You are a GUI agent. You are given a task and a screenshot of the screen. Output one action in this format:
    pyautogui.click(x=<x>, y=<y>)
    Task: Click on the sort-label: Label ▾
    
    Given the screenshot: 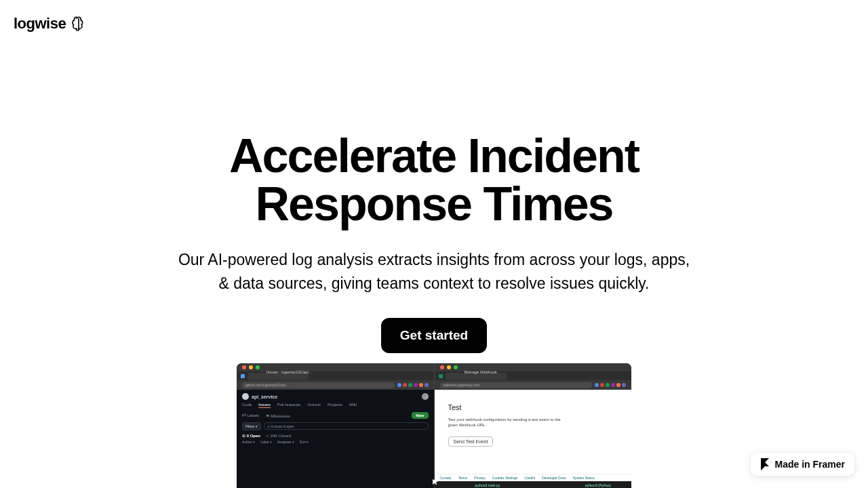 What is the action you would take?
    pyautogui.click(x=266, y=442)
    